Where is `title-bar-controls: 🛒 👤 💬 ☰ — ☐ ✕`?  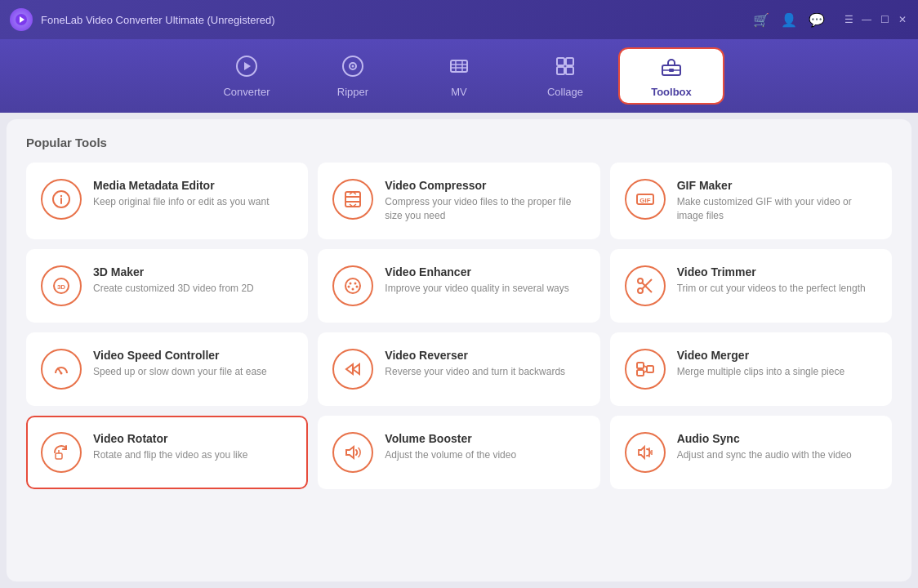 title-bar-controls: 🛒 👤 💬 ☰ — ☐ ✕ is located at coordinates (831, 20).